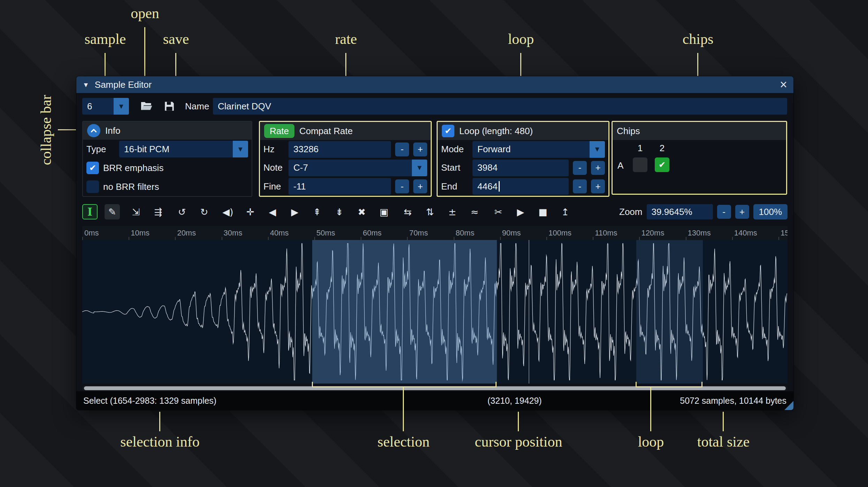 This screenshot has width=868, height=487. I want to click on sample-name-input: Clarinet DQV, so click(500, 106).